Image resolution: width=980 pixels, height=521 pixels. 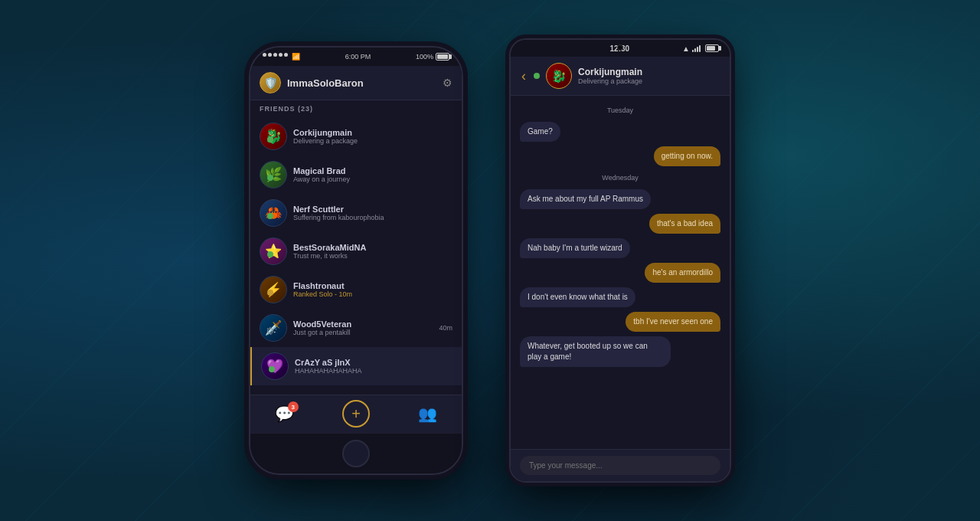 I want to click on message-row: Ask me about my full AP Rammus, so click(x=620, y=199).